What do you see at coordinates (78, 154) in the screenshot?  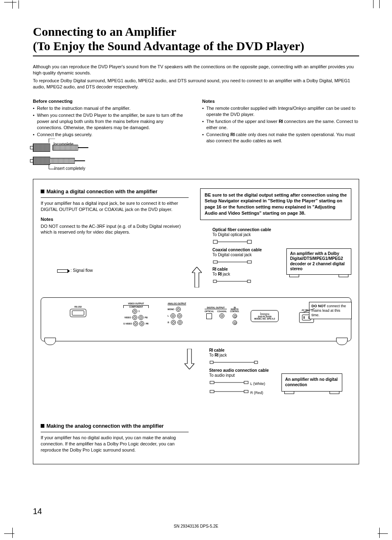 I see `plug-diagram: Incomplete Insert completely` at bounding box center [78, 154].